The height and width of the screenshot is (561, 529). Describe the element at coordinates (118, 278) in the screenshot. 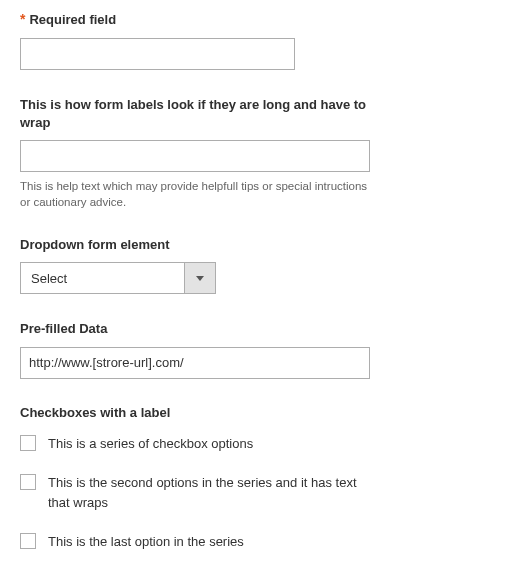

I see `dropdown-select: Select` at that location.